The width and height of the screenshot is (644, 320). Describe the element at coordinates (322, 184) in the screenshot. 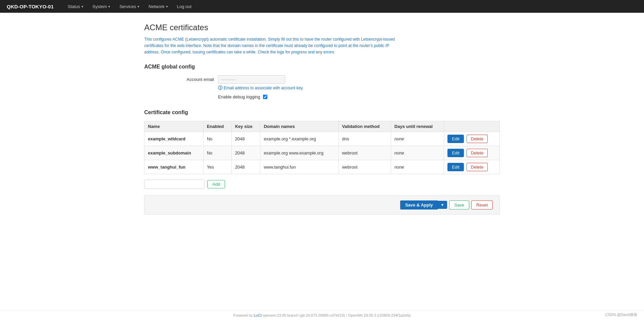

I see `add-cert-row: Add` at that location.